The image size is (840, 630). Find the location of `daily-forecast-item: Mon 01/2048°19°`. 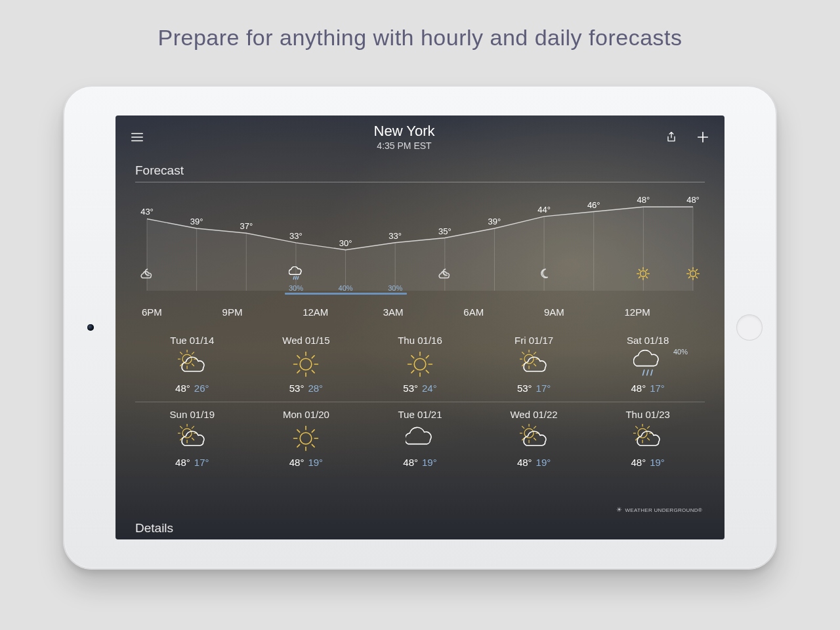

daily-forecast-item: Mon 01/2048°19° is located at coordinates (306, 439).